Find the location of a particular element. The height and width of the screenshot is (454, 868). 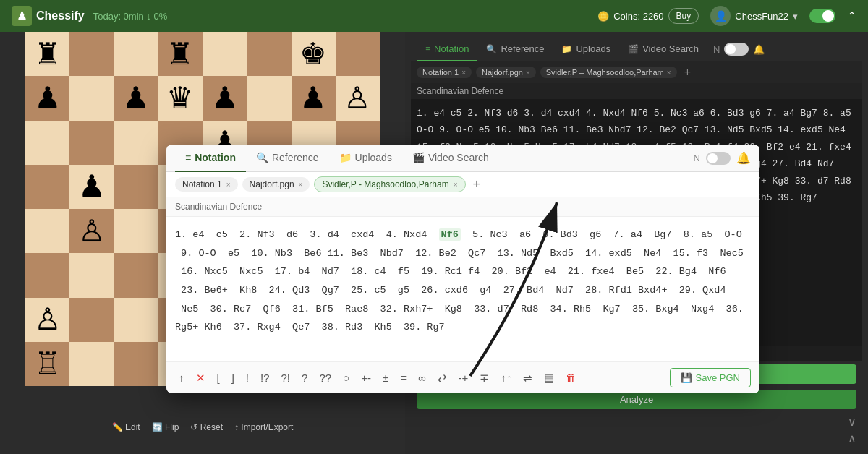

chess-piece: ♖ is located at coordinates (48, 364).